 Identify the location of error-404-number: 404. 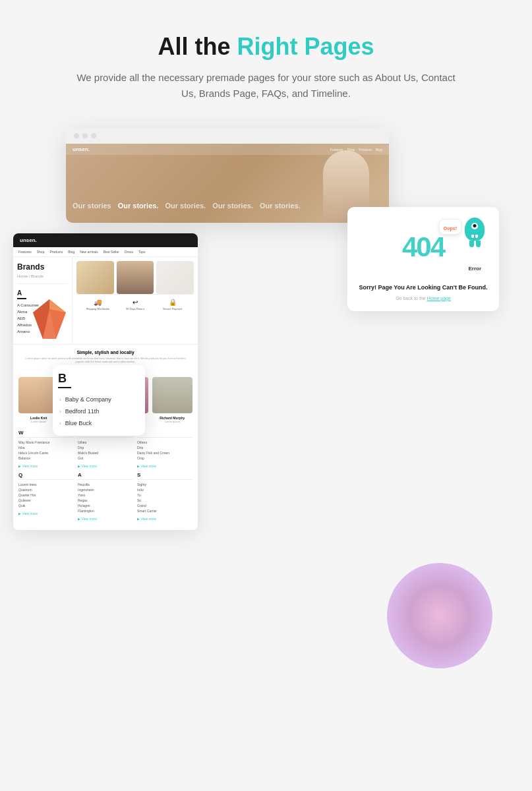
(423, 247).